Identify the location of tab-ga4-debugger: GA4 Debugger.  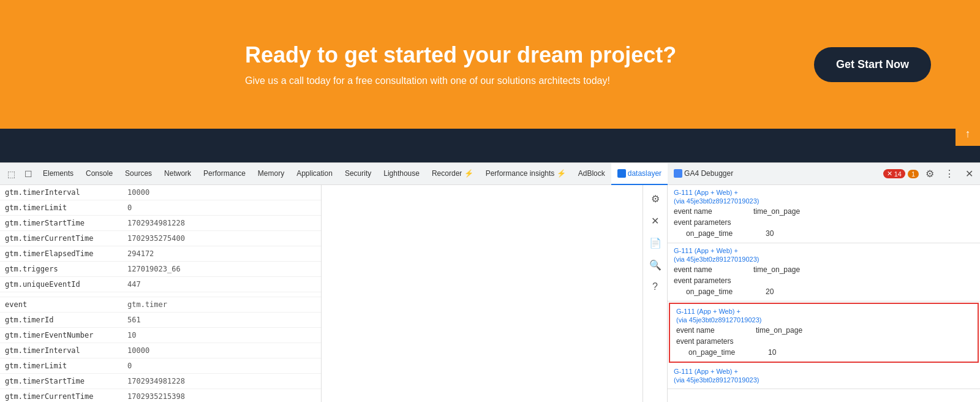
(703, 174).